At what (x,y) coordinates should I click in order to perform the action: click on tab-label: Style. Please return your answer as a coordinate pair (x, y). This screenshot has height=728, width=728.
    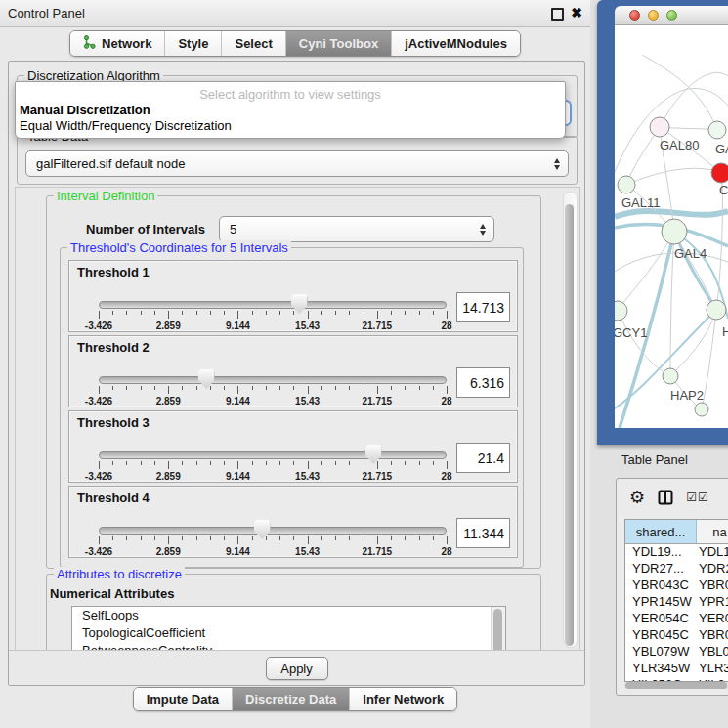
    Looking at the image, I should click on (193, 43).